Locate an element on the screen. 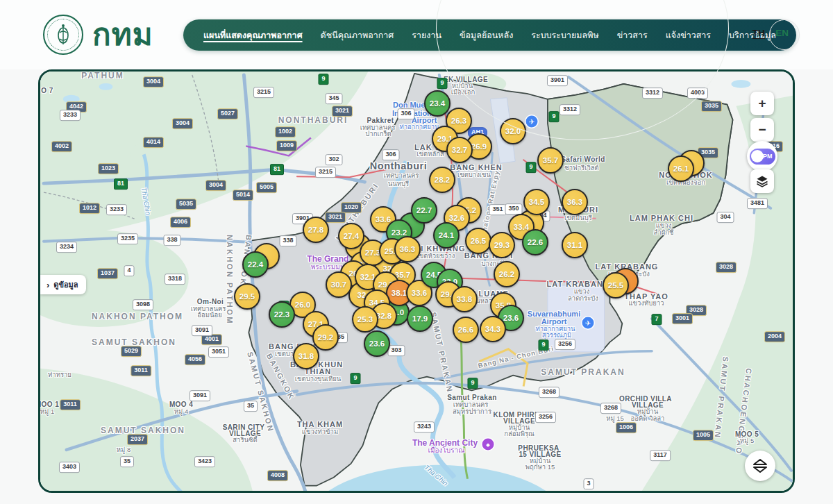 The width and height of the screenshot is (833, 504). view-data-label: ดูข้อมูล is located at coordinates (65, 285).